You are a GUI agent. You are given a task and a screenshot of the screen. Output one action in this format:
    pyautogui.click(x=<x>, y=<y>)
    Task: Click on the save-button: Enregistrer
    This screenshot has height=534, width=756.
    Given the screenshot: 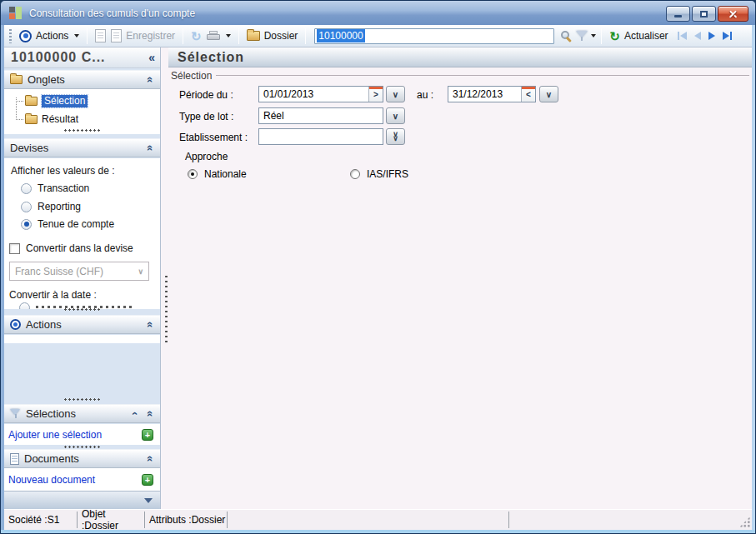 What is the action you would take?
    pyautogui.click(x=143, y=36)
    